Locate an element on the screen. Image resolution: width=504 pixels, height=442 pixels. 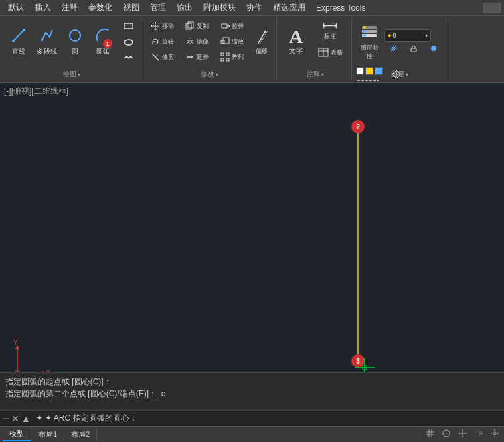
copy-tool: 复制 is located at coordinates (197, 26).